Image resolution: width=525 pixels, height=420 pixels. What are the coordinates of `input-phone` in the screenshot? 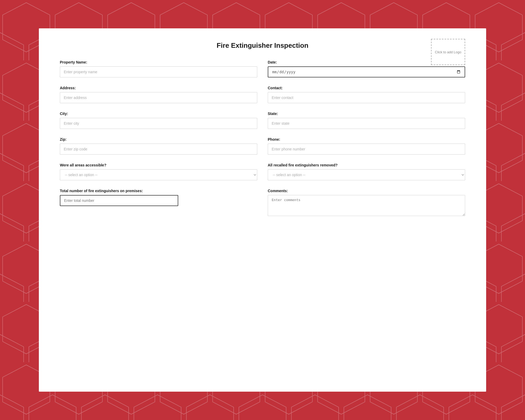 It's located at (366, 149).